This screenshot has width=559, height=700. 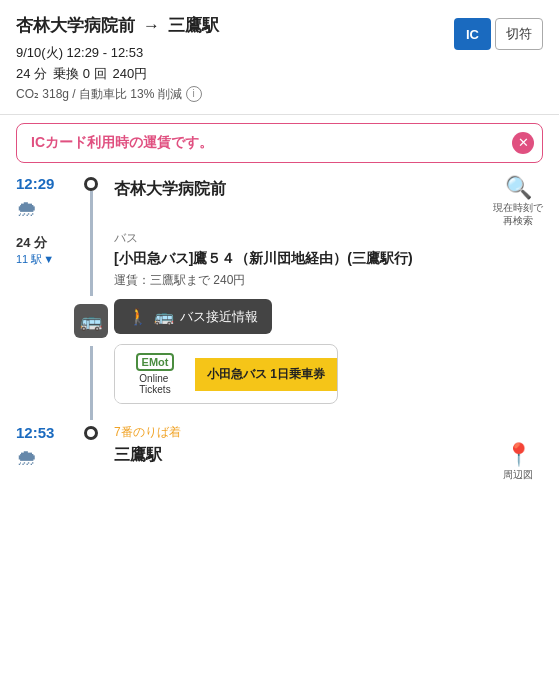 What do you see at coordinates (472, 34) in the screenshot?
I see `ic-button: IC` at bounding box center [472, 34].